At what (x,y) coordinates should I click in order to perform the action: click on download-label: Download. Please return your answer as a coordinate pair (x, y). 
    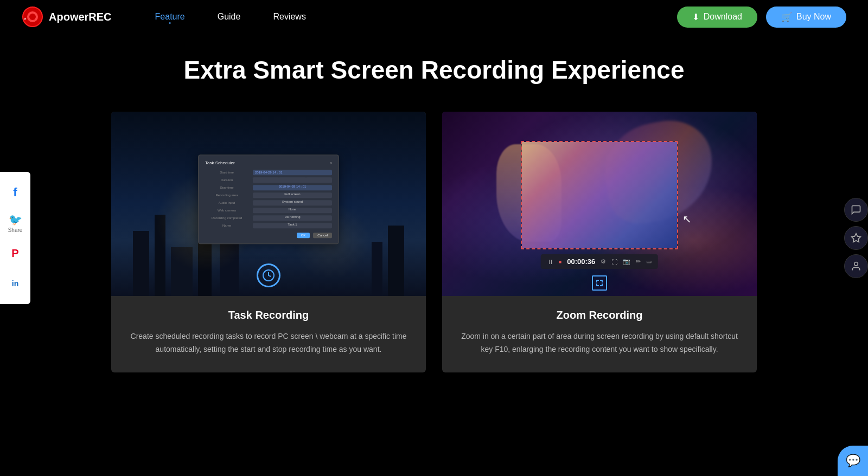
    Looking at the image, I should click on (723, 17).